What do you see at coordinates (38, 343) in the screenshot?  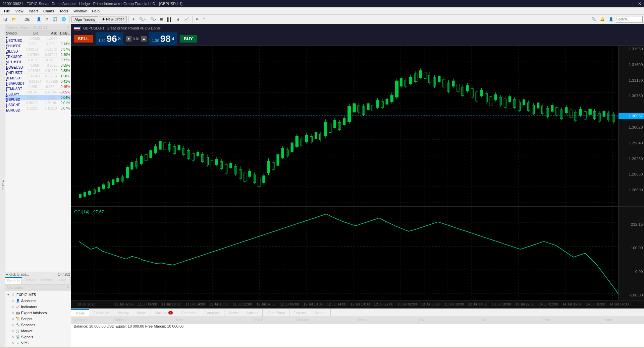 I see `nav-vps: ▷ ☁ VPS` at bounding box center [38, 343].